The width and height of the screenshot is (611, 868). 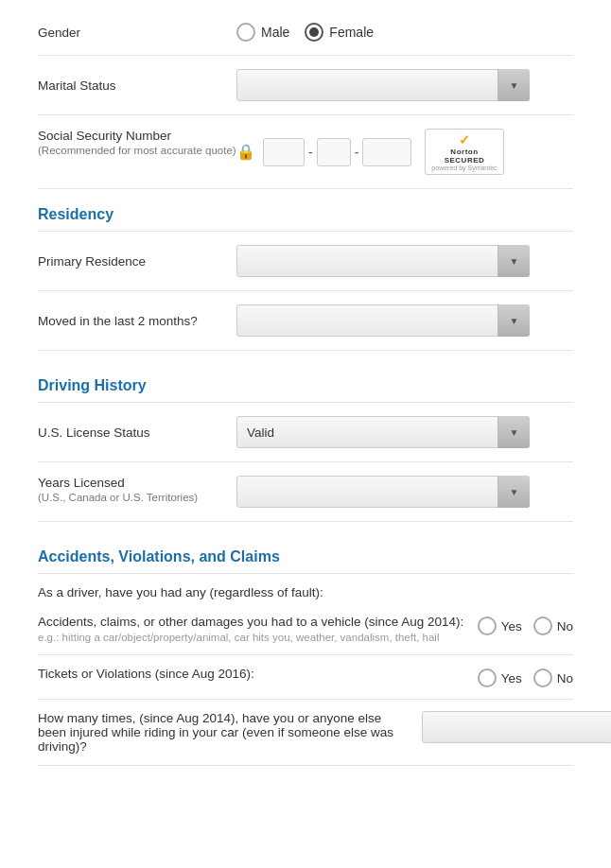 I want to click on accidents-yes-label: Yes, so click(x=512, y=626).